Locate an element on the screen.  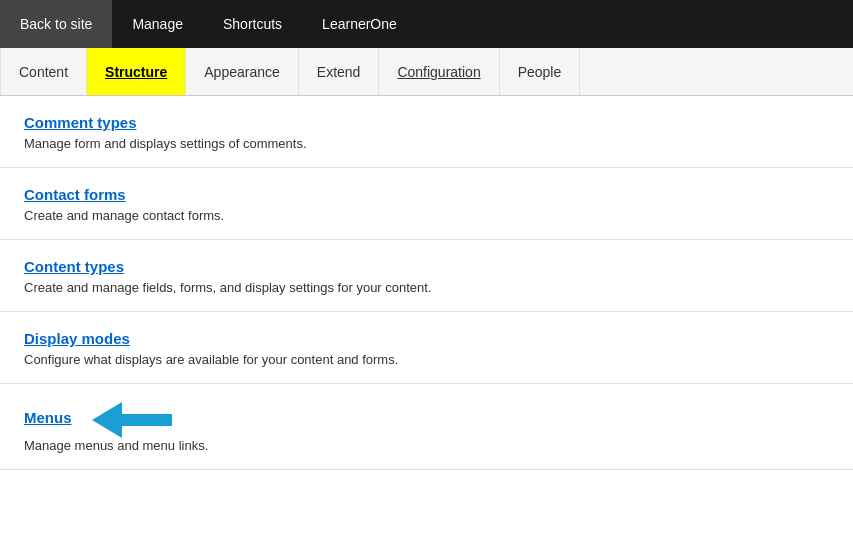
comment-types-link: Comment types is located at coordinates (426, 122).